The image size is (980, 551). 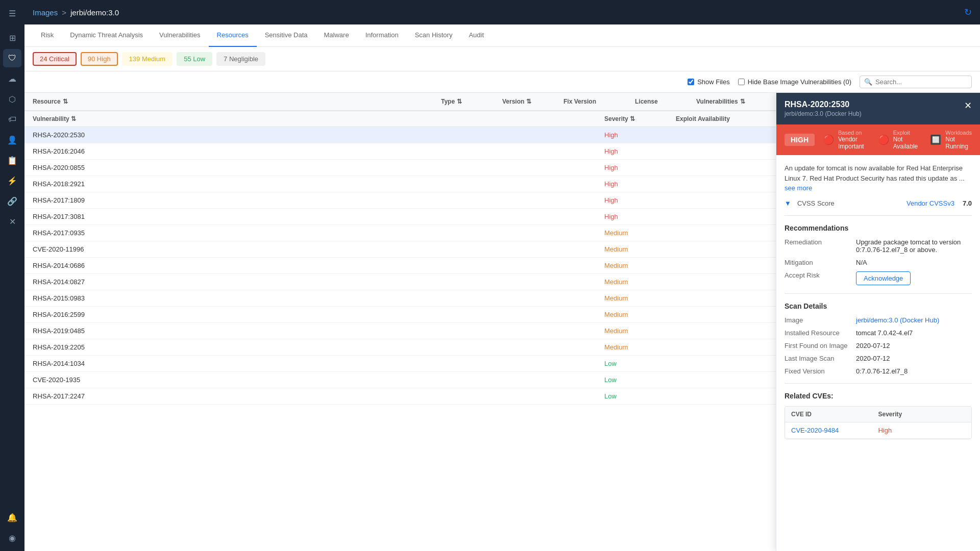 What do you see at coordinates (968, 12) in the screenshot?
I see `refresh-icon: ↻` at bounding box center [968, 12].